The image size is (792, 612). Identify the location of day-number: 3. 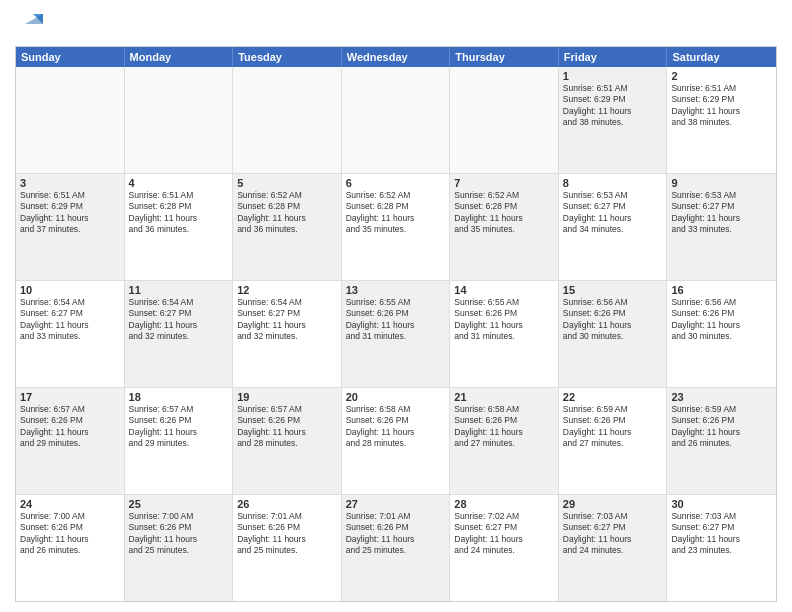
(70, 183).